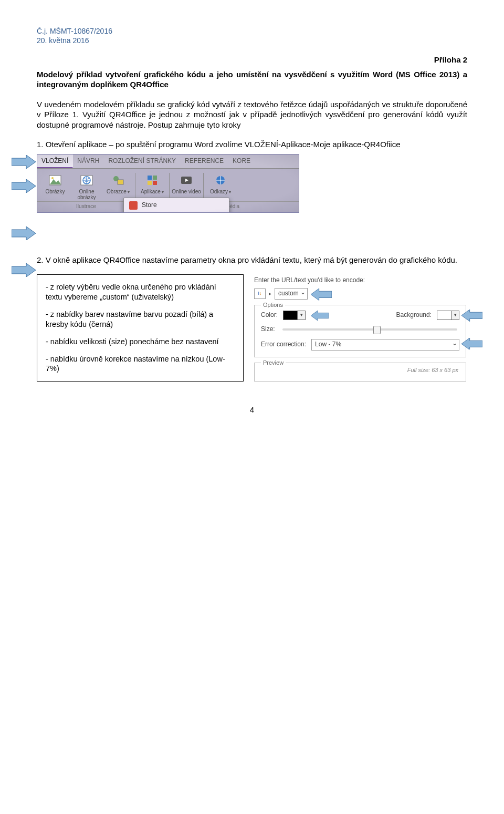 This screenshot has height=814, width=504. What do you see at coordinates (88, 161) in the screenshot?
I see `tab-navrh: NÁVRH` at bounding box center [88, 161].